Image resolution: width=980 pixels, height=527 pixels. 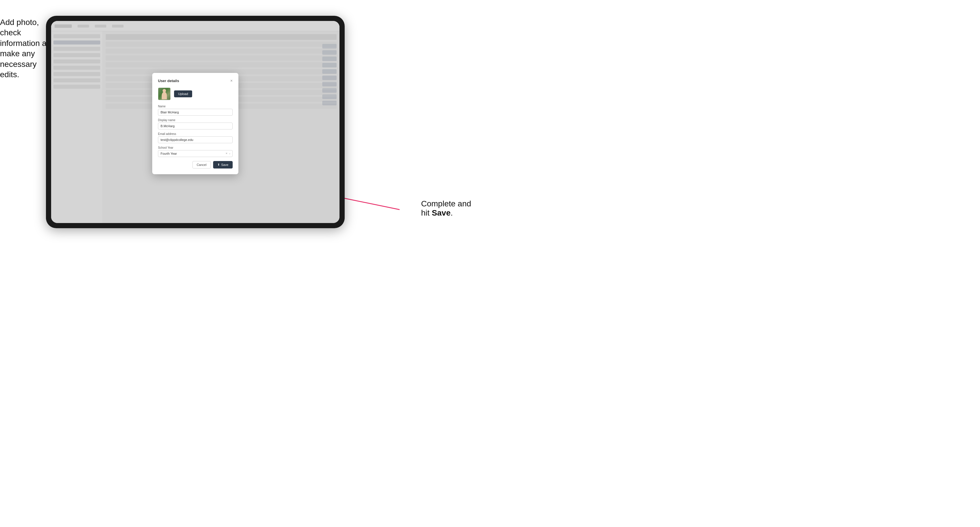 I want to click on email-label: Email address, so click(x=196, y=134).